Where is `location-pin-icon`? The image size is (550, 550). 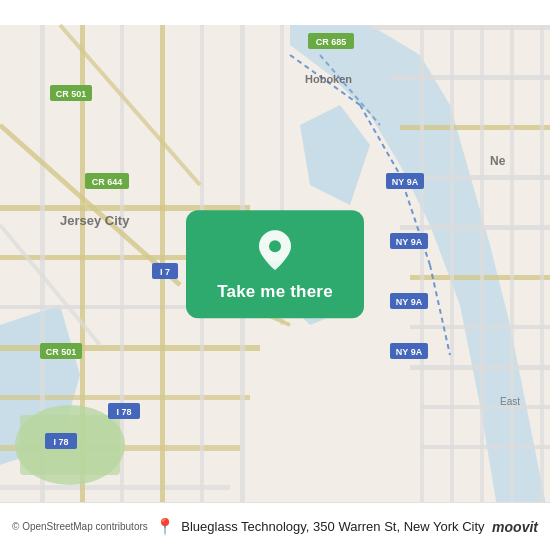
location-pin-icon is located at coordinates (275, 250).